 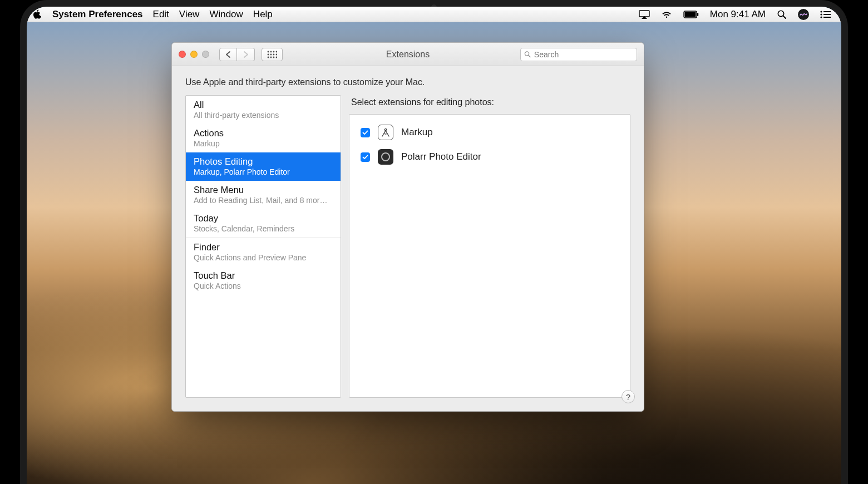 I want to click on sidebar-item-subtitle: All third-party extensions, so click(x=263, y=115).